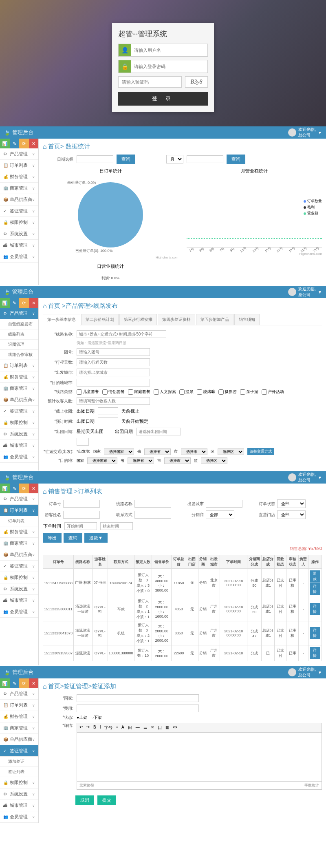 This screenshot has width=326, height=868. What do you see at coordinates (196, 82) in the screenshot?
I see `captcha-image: B3y8` at bounding box center [196, 82].